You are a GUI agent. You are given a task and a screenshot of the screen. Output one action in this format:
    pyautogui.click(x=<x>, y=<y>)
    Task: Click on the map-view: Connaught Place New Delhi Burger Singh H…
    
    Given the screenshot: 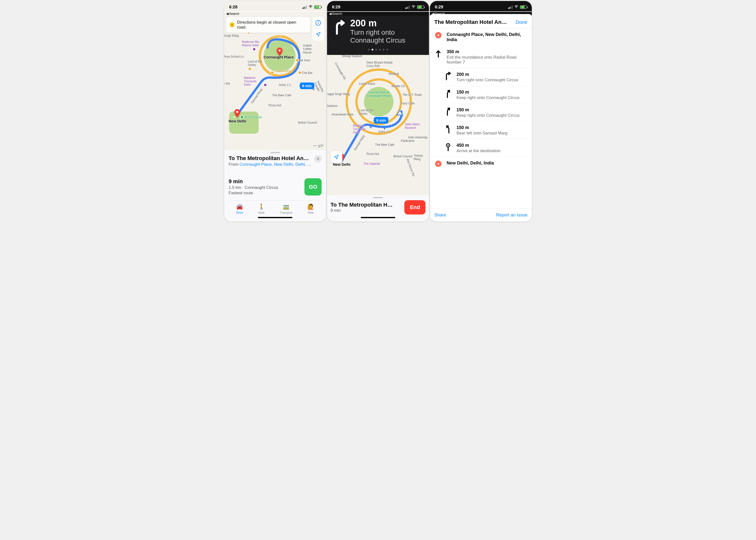 What is the action you would take?
    pyautogui.click(x=275, y=83)
    